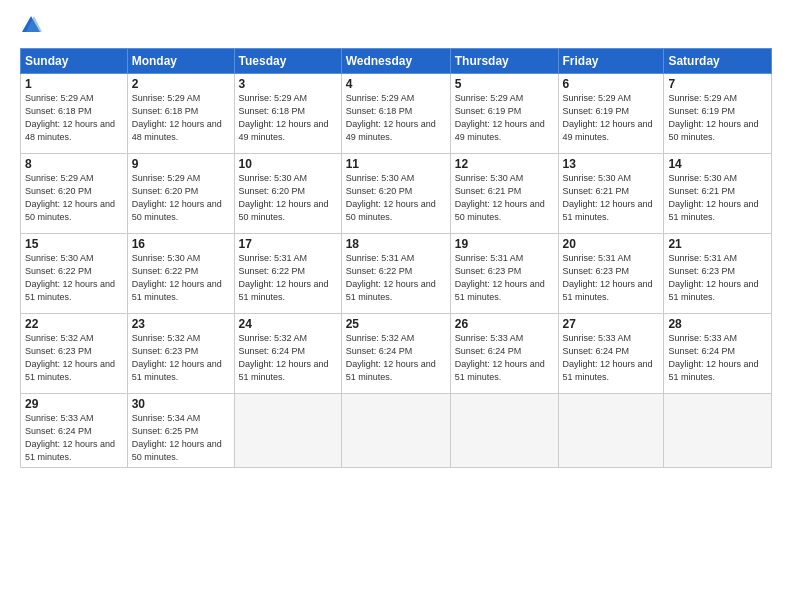  I want to click on day-cell: 9 Sunrise: 5:29 AMSunset: 6:20 PMDayligh…, so click(180, 194).